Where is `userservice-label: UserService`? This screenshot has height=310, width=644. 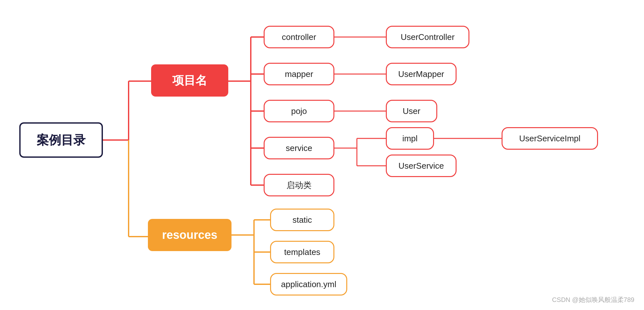 userservice-label: UserService is located at coordinates (421, 166).